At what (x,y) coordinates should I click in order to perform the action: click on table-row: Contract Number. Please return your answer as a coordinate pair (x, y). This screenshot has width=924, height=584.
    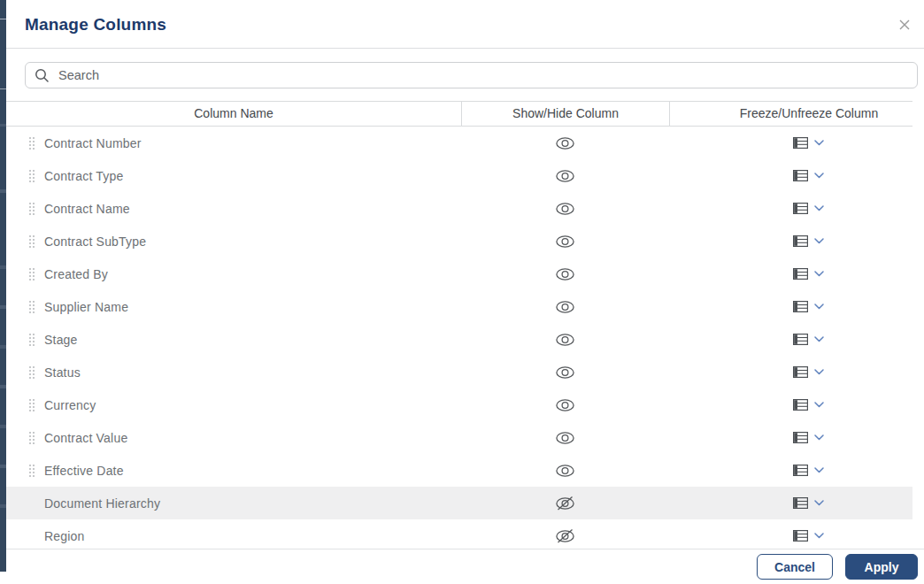
    Looking at the image, I should click on (459, 143).